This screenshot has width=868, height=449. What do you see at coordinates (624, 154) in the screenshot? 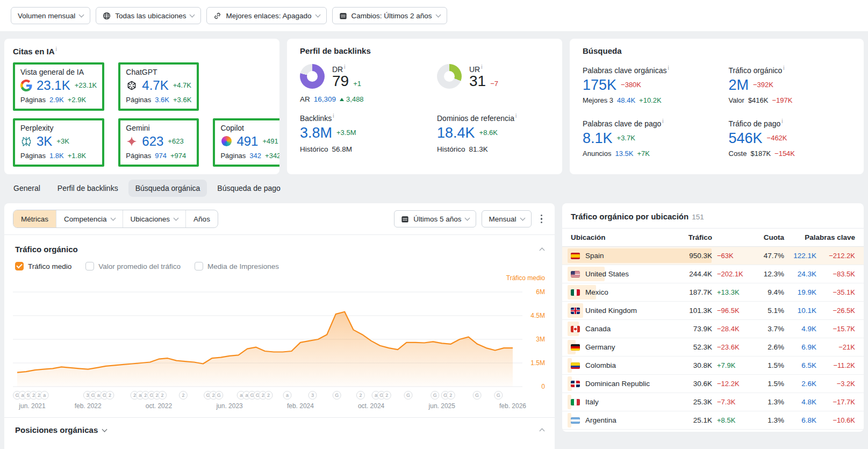
I see `metric-sub-value: 13.5K` at bounding box center [624, 154].